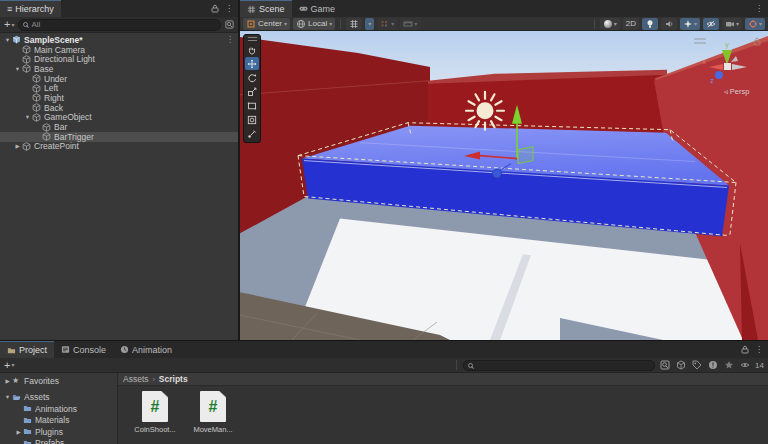  What do you see at coordinates (34, 9) in the screenshot?
I see `hierarchy-title: Hierarchy` at bounding box center [34, 9].